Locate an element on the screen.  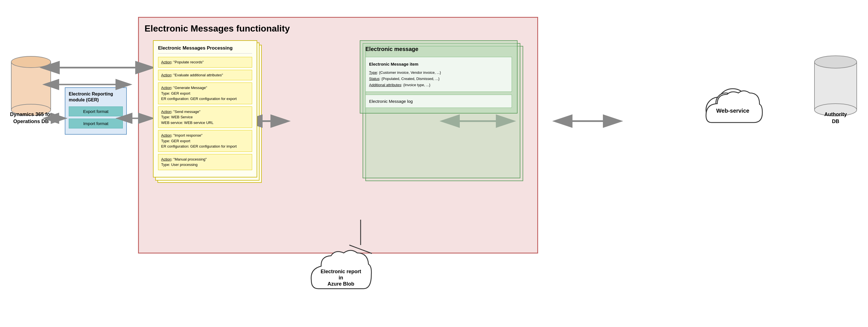
em-log-box: Electronic Message log is located at coordinates (439, 101).